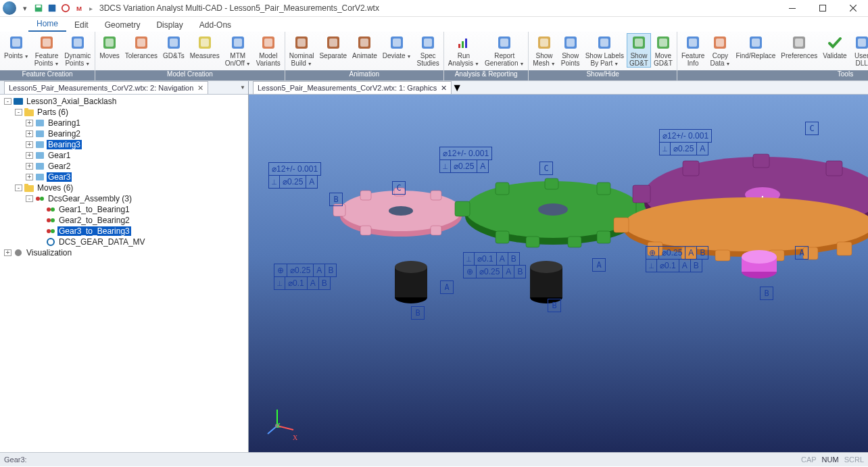 The image size is (868, 467). I want to click on tree-move-gear3_to_bearing3: Gear3_to_Bearing3, so click(124, 231).